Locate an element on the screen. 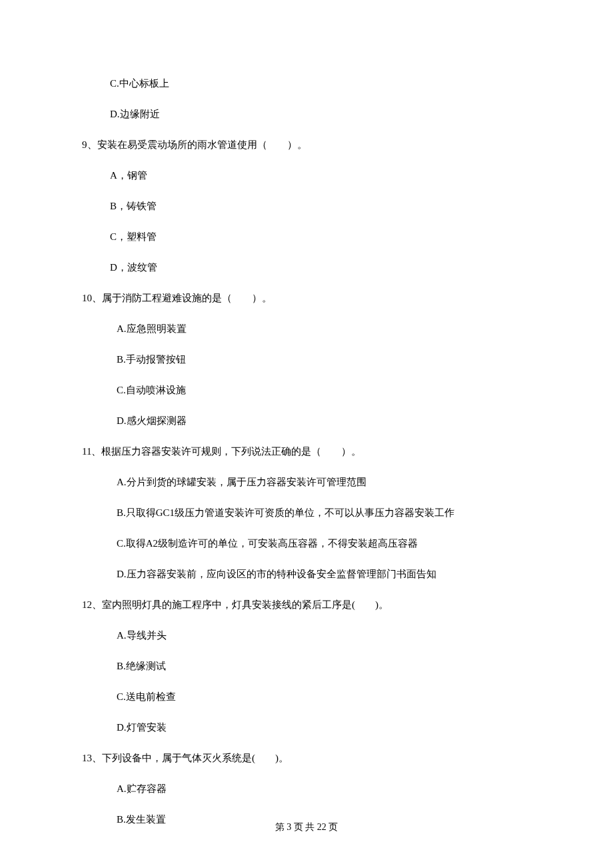 The height and width of the screenshot is (868, 613). q12-option-d: D.灯管安装 is located at coordinates (306, 728).